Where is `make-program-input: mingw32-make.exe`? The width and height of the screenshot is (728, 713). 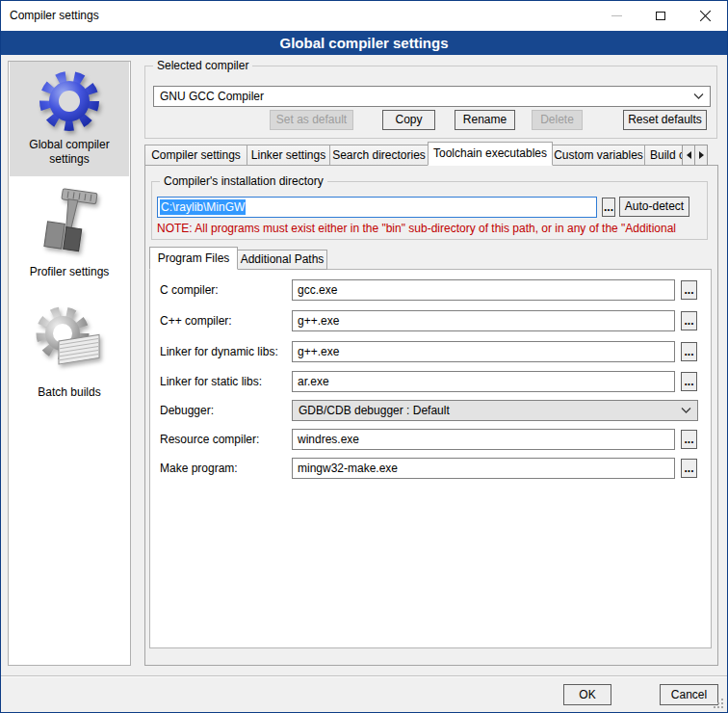
make-program-input: mingw32-make.exe is located at coordinates (483, 468).